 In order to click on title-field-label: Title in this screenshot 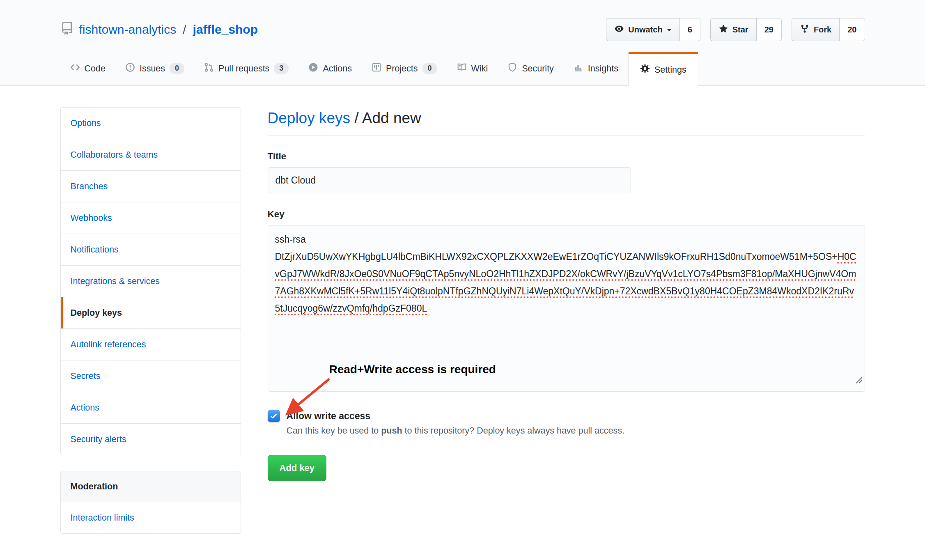, I will do `click(567, 156)`.